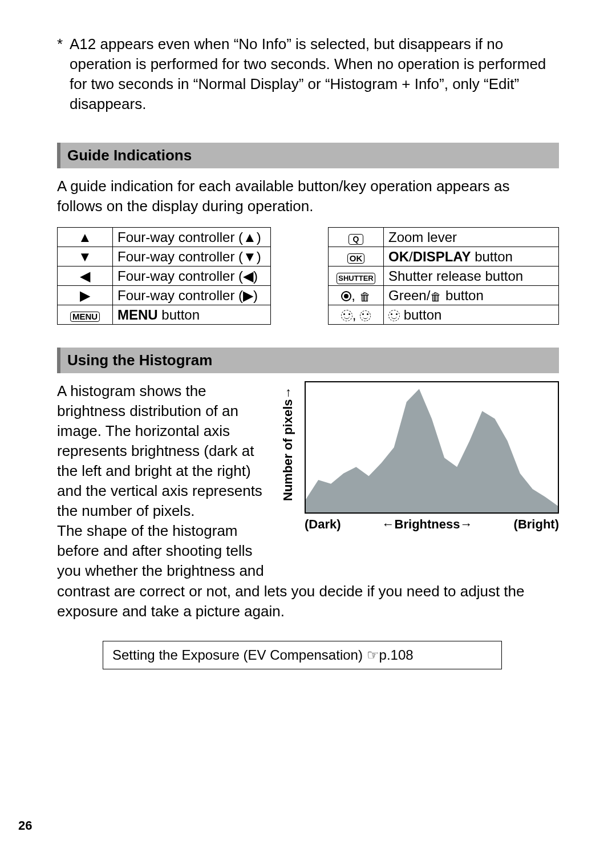 The image size is (616, 848). Describe the element at coordinates (356, 259) in the screenshot. I see `ok-button-icon: OK` at that location.